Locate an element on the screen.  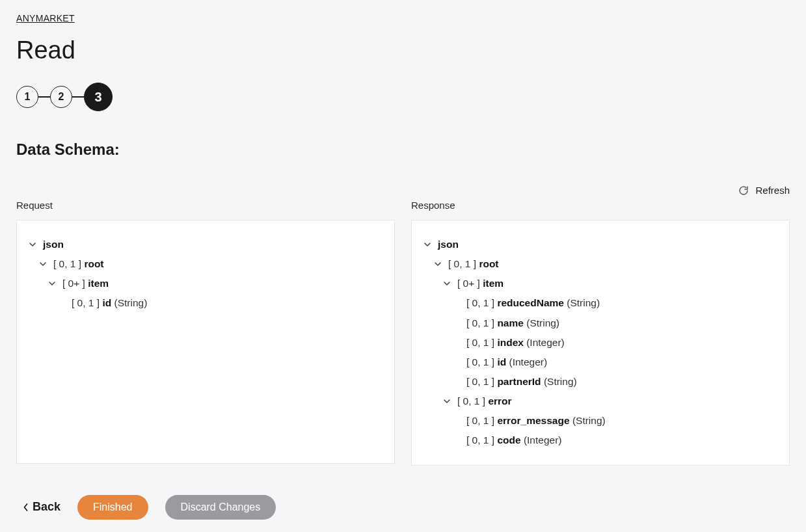
section-heading: Data Schema: is located at coordinates (403, 150).